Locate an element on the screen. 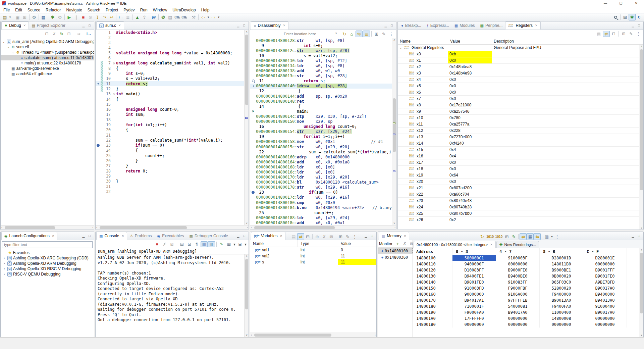 The height and width of the screenshot is (349, 644). menu-pydev: Pydev is located at coordinates (129, 10).